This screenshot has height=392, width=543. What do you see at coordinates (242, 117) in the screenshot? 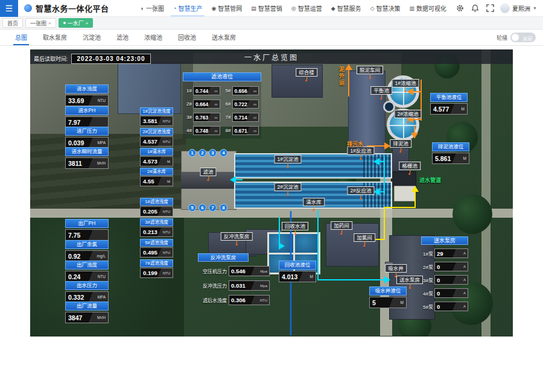
I see `filter-level-cell: 7#0.714m` at bounding box center [242, 117].